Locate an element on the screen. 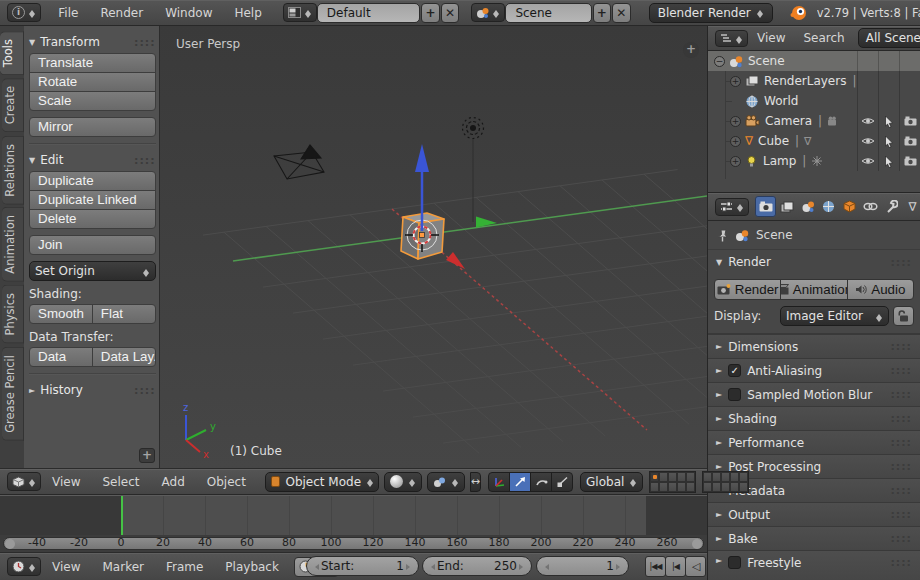  duplicate-linked-button: Duplicate Linked is located at coordinates (92, 200).